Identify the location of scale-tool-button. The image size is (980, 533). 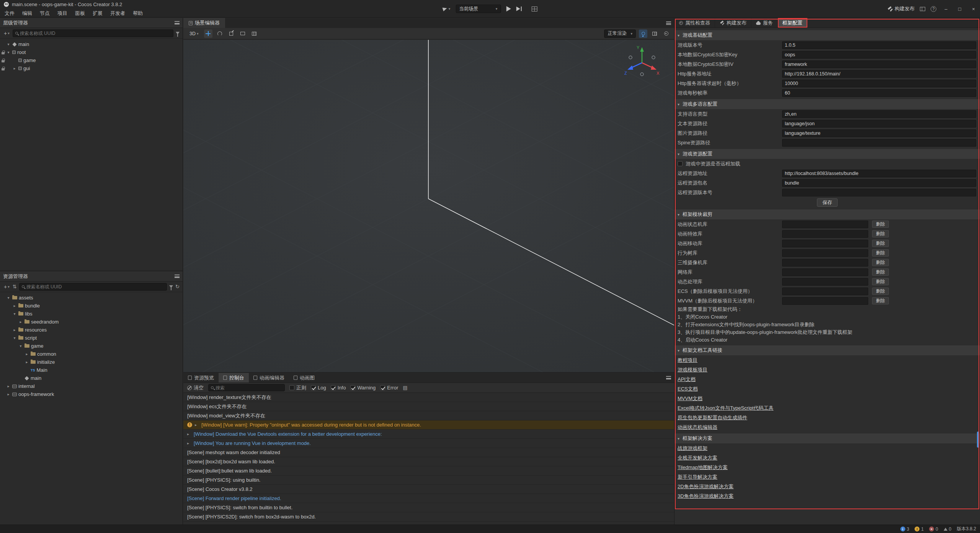
(231, 34).